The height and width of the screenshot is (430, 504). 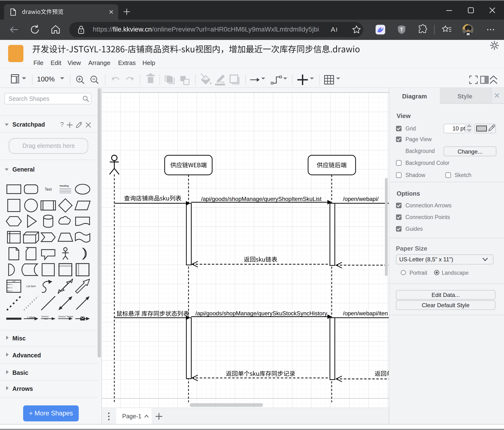 What do you see at coordinates (31, 318) in the screenshot?
I see `svg-text: Label` at bounding box center [31, 318].